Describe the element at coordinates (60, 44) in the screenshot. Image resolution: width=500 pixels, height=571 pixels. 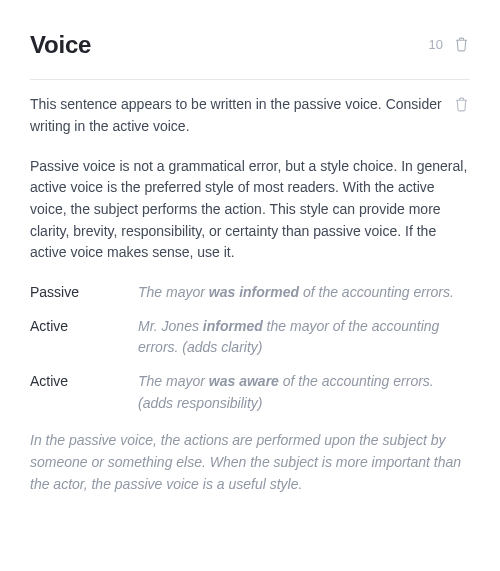
I see `card-title: Voice` at that location.